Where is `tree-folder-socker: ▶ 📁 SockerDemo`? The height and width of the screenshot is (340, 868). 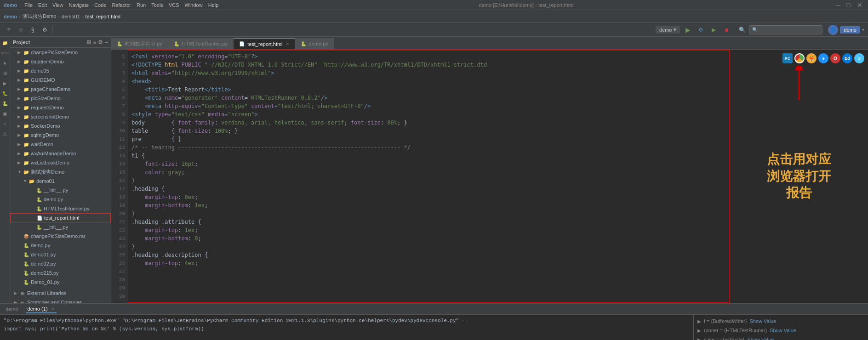 tree-folder-socker: ▶ 📁 SockerDemo is located at coordinates (61, 126).